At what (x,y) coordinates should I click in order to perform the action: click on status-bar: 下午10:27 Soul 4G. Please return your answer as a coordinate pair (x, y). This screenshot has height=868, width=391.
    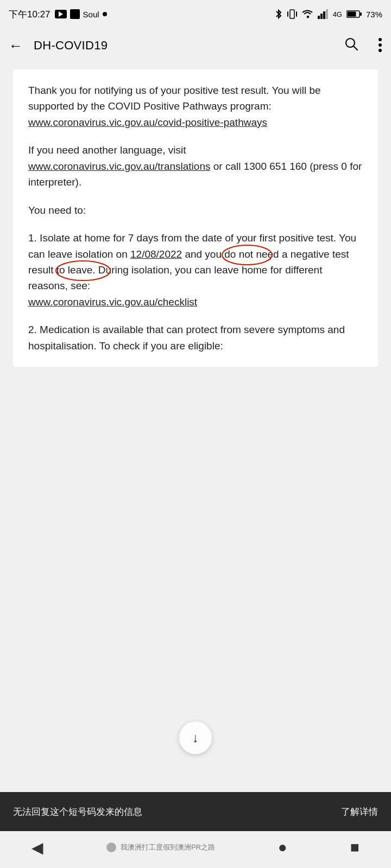
    Looking at the image, I should click on (195, 14).